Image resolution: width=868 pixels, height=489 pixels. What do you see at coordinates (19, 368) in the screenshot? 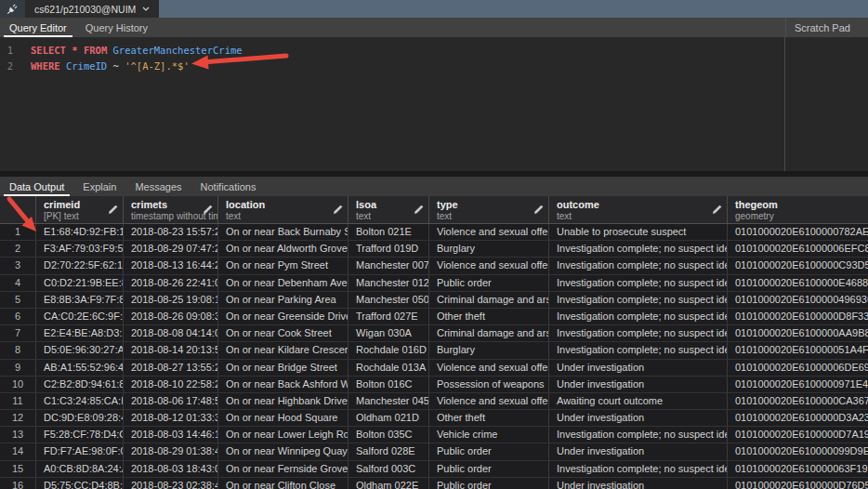
I see `row-number: 9` at bounding box center [19, 368].